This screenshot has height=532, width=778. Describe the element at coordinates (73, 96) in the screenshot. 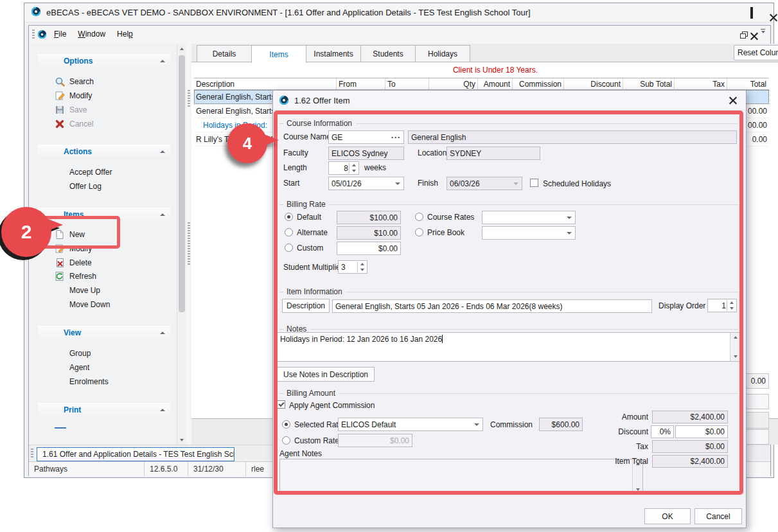

I see `sidebar-item-modify: Modify` at that location.